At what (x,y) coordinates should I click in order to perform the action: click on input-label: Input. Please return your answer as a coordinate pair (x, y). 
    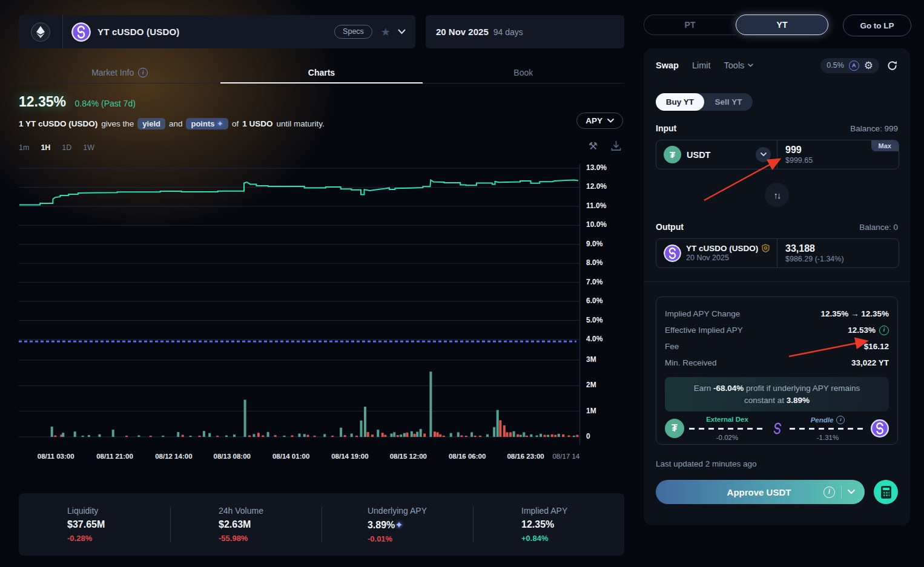
    Looking at the image, I should click on (666, 128).